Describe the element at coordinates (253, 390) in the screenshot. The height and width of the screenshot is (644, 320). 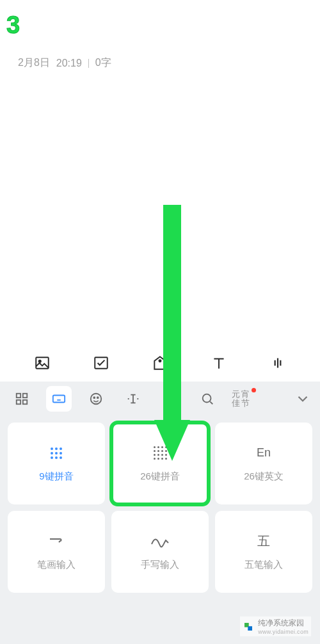
I see `notification-dot` at that location.